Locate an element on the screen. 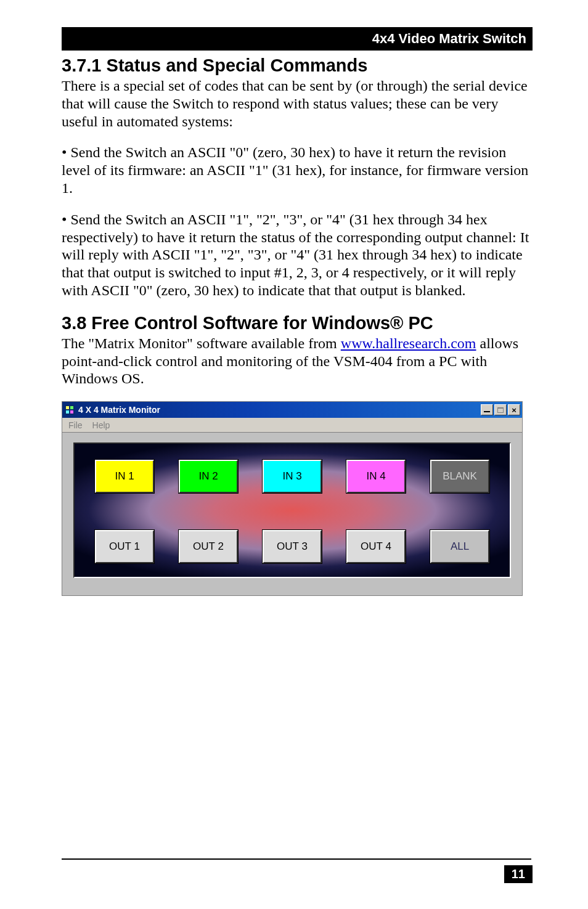 The image size is (588, 909). input-4-label: IN 4 is located at coordinates (376, 476).